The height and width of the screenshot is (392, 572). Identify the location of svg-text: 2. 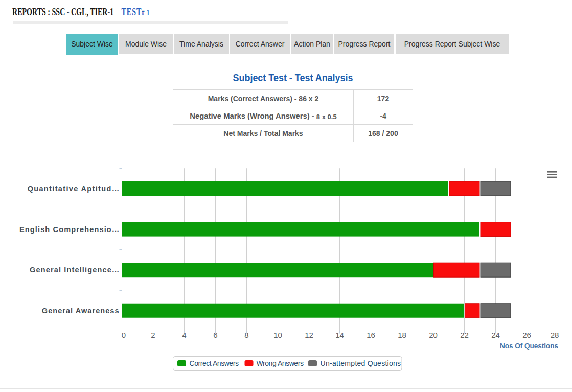
(153, 335).